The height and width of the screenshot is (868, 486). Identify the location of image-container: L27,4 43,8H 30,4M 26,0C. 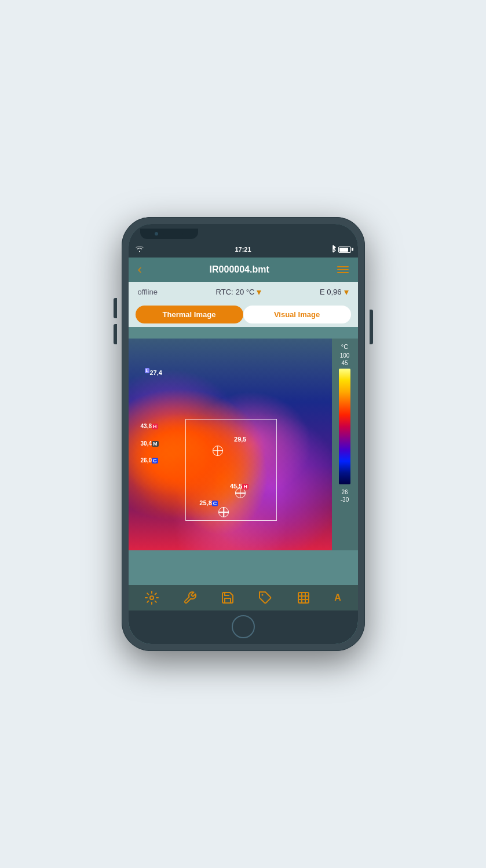
(243, 444).